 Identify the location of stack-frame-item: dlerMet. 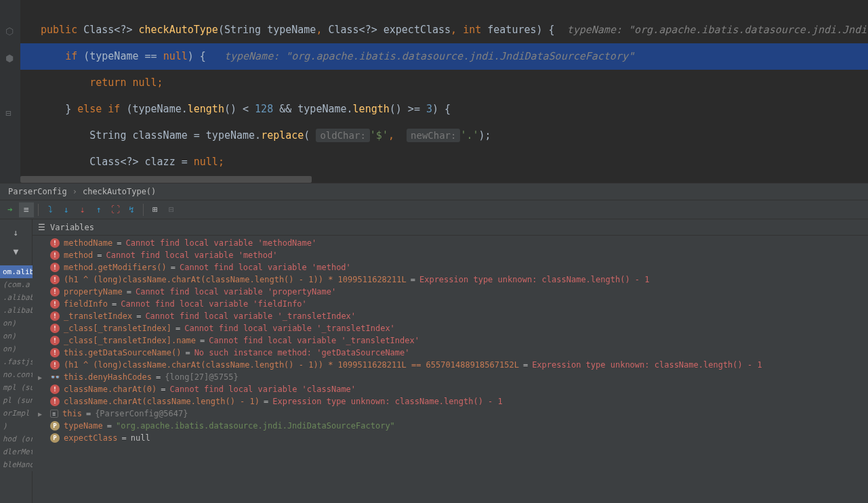
(16, 452).